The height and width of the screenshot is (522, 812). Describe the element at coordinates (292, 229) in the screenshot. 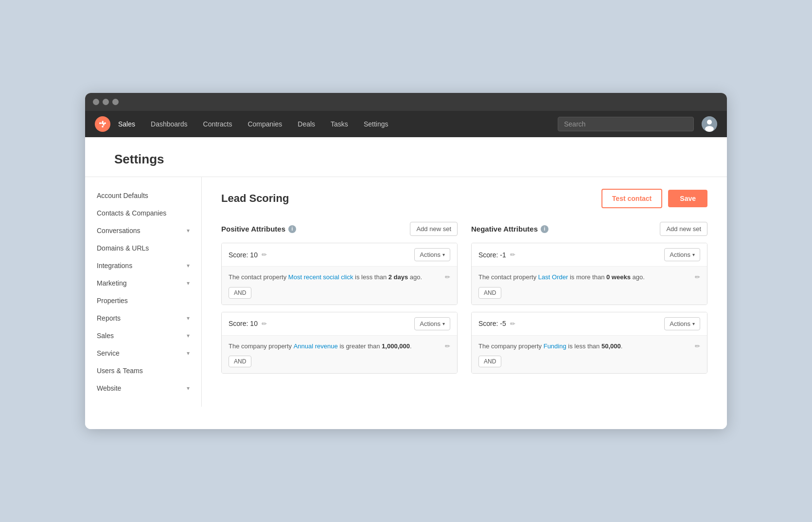

I see `positive-info-icon: i` at that location.